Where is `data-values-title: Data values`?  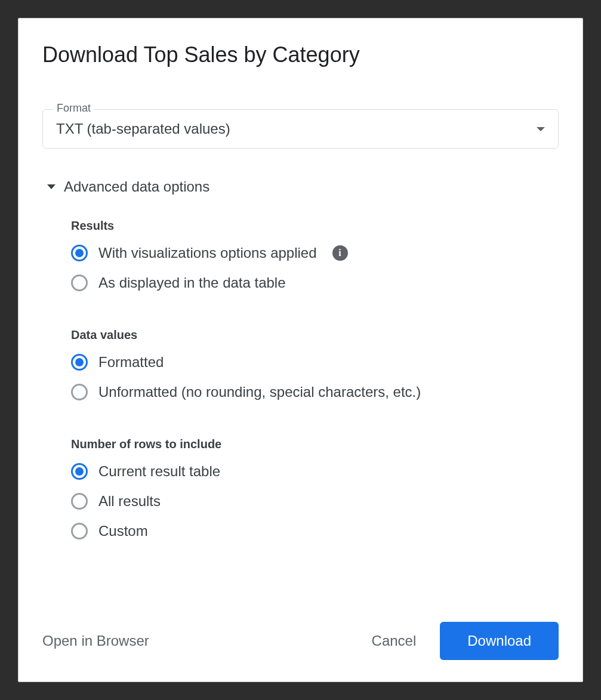 data-values-title: Data values is located at coordinates (315, 335).